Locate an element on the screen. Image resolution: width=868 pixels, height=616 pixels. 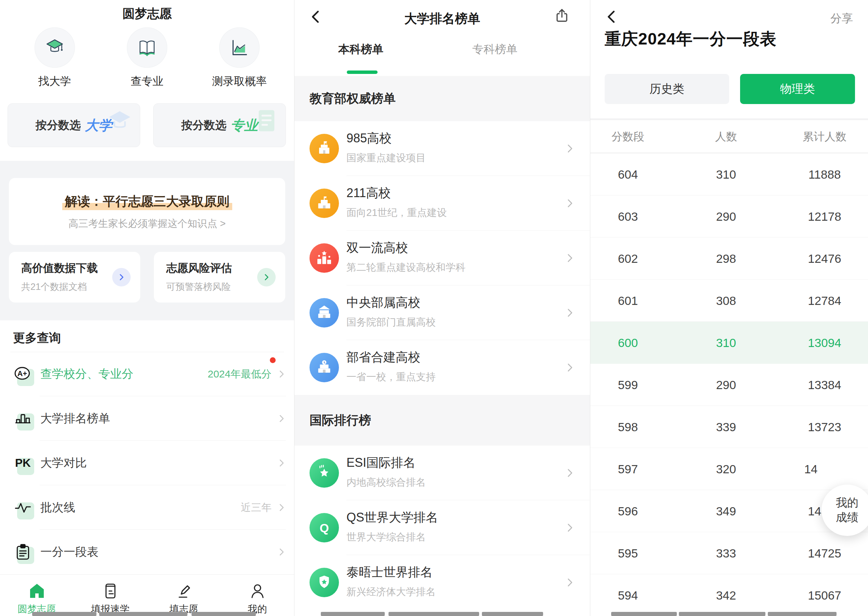
tab-fill-application: 填志愿 is located at coordinates (184, 595).